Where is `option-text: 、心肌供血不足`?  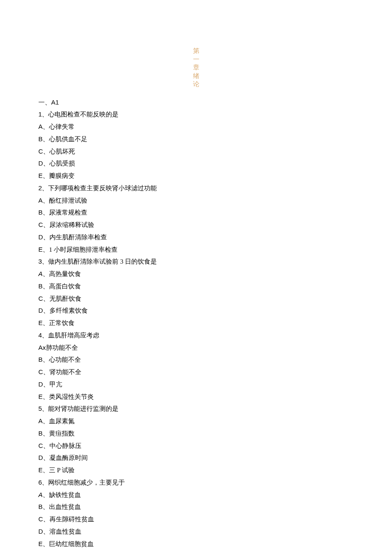
option-text: 、心肌供血不足 is located at coordinates (65, 139).